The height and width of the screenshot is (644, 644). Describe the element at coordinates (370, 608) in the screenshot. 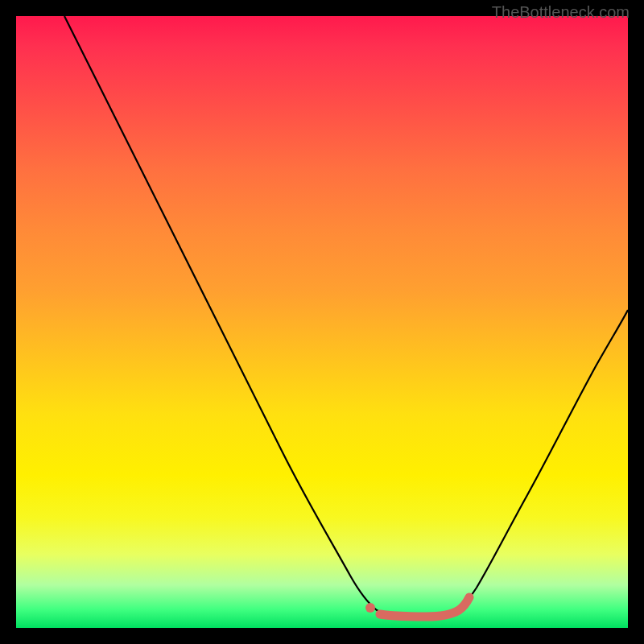

I see `highlight-start-dot` at that location.